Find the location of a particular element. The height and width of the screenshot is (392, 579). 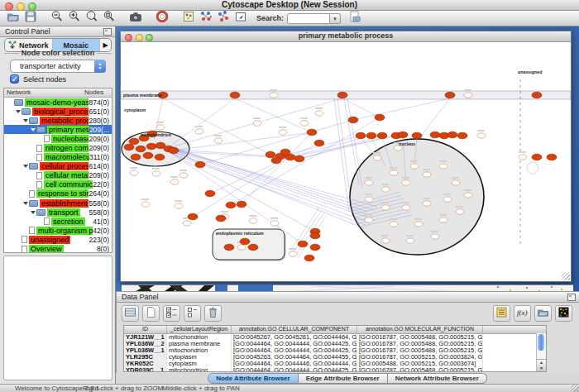

help-button is located at coordinates (162, 18).